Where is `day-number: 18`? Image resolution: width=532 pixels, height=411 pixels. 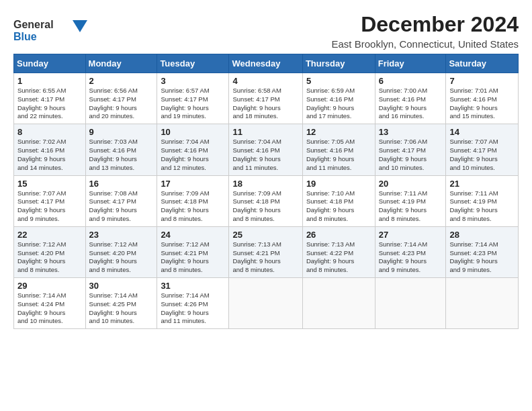
day-number: 18 is located at coordinates (265, 184).